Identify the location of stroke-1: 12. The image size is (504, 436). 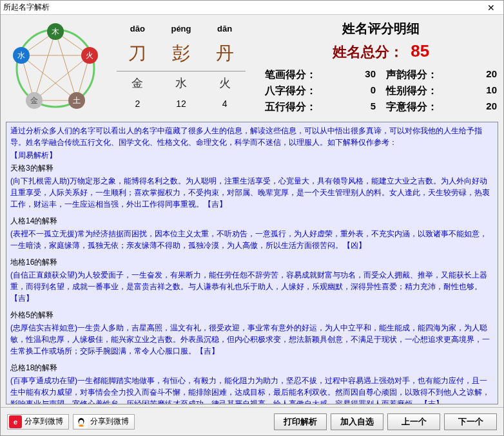
(181, 104).